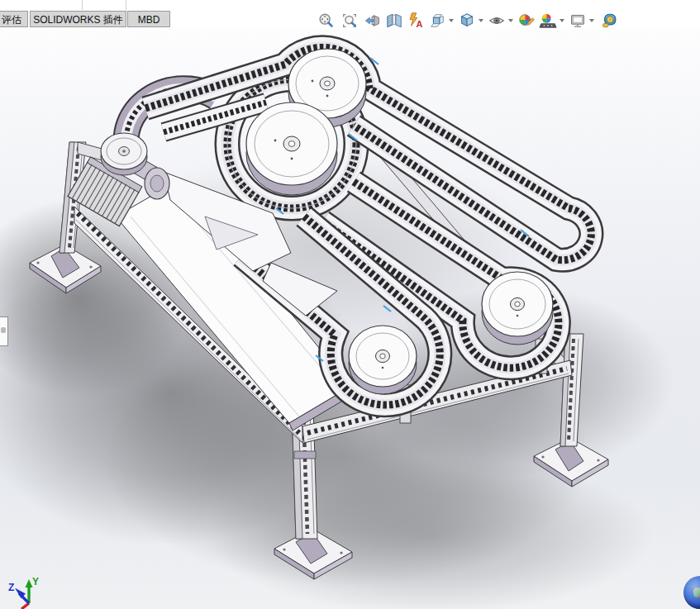 The image size is (700, 609). Describe the element at coordinates (610, 21) in the screenshot. I see `measure-tape-icon` at that location.